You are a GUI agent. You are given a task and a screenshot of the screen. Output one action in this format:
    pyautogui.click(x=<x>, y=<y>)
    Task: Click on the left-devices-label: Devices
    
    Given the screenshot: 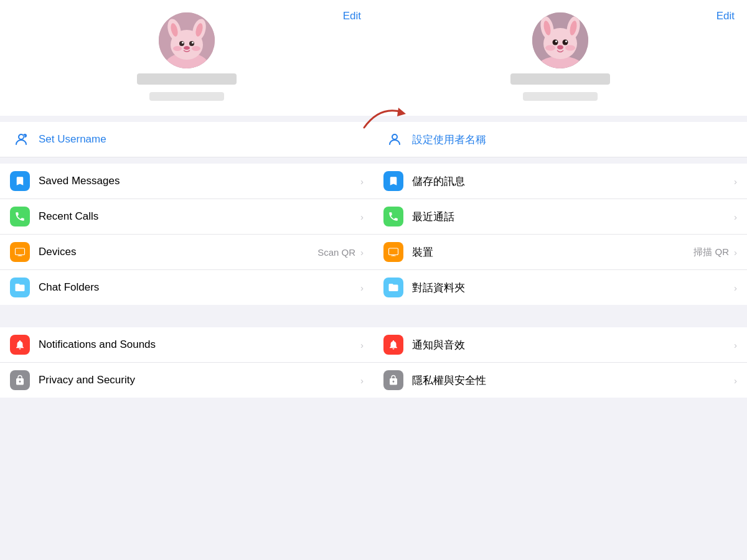 What is the action you would take?
    pyautogui.click(x=178, y=252)
    